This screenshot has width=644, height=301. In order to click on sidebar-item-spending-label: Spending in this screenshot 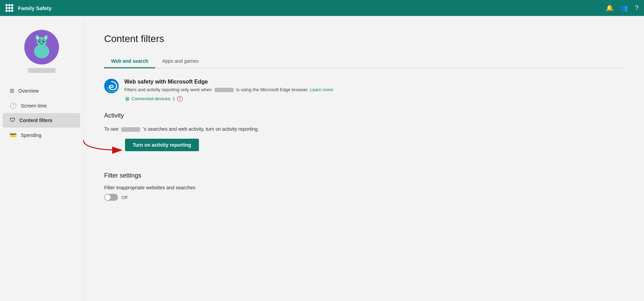, I will do `click(31, 135)`.